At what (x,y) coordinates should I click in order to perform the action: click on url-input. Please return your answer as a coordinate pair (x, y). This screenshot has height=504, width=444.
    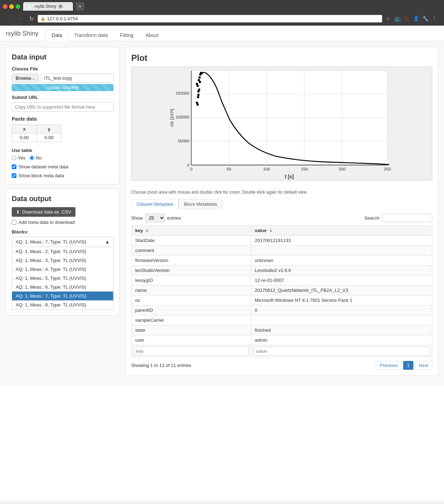
    Looking at the image, I should click on (63, 107).